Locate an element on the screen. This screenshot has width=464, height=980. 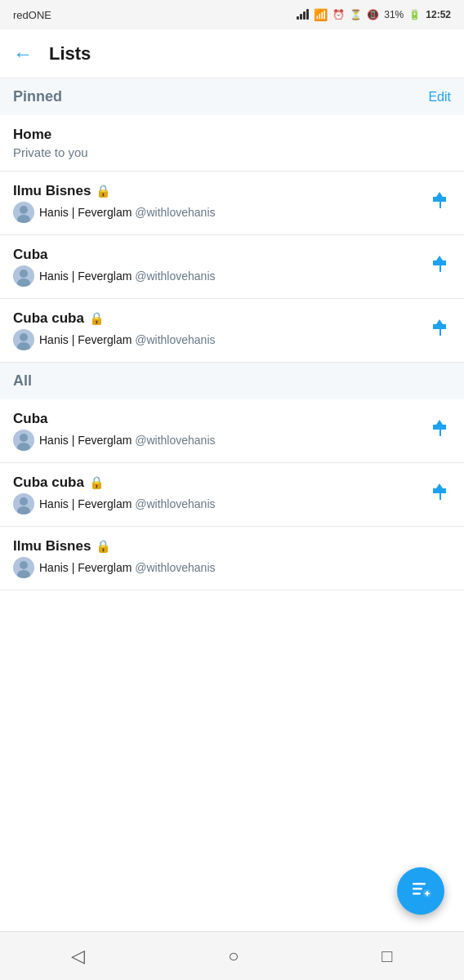
edit-button: Edit is located at coordinates (439, 97).